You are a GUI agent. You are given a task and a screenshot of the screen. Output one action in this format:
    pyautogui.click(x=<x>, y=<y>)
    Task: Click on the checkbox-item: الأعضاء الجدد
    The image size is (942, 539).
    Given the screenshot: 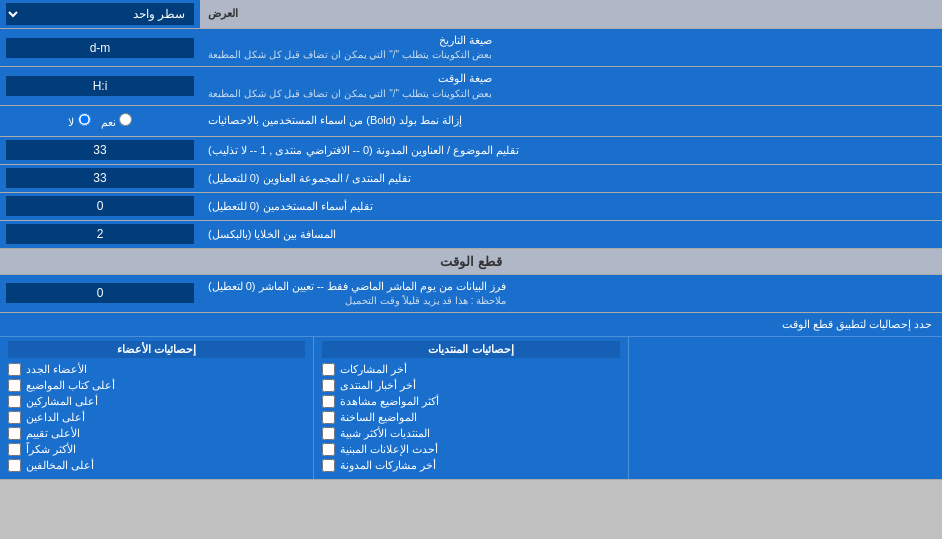 What is the action you would take?
    pyautogui.click(x=156, y=370)
    